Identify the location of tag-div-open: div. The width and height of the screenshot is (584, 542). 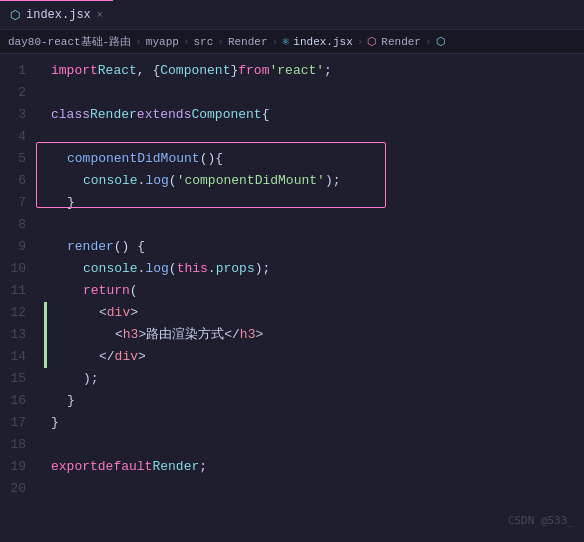
(118, 313).